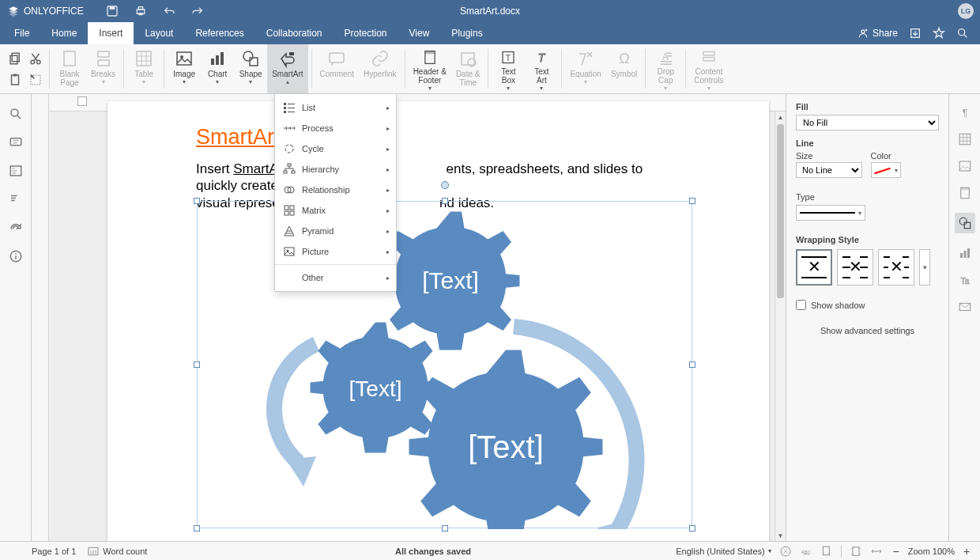 Image resolution: width=980 pixels, height=560 pixels. What do you see at coordinates (197, 201) in the screenshot?
I see `resize-handle-nw` at bounding box center [197, 201].